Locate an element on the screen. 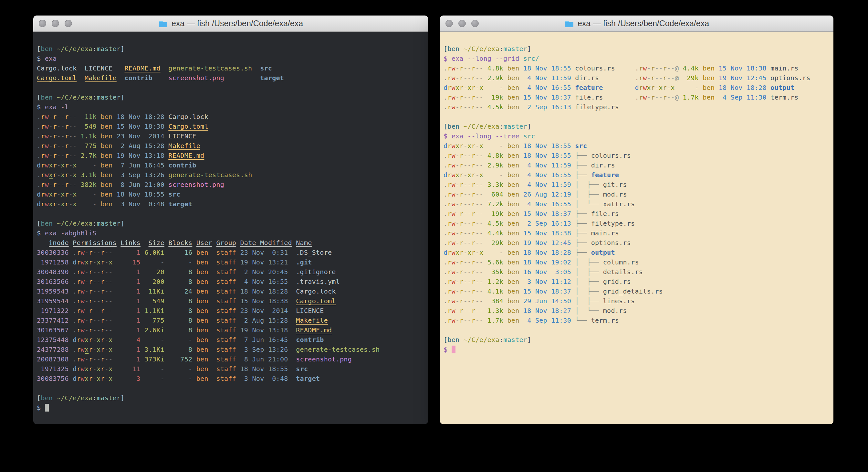 The height and width of the screenshot is (472, 868). terminal-line: 23377412 .rw-r--r-- 1 775 8 ben staff 2 … is located at coordinates (231, 320).